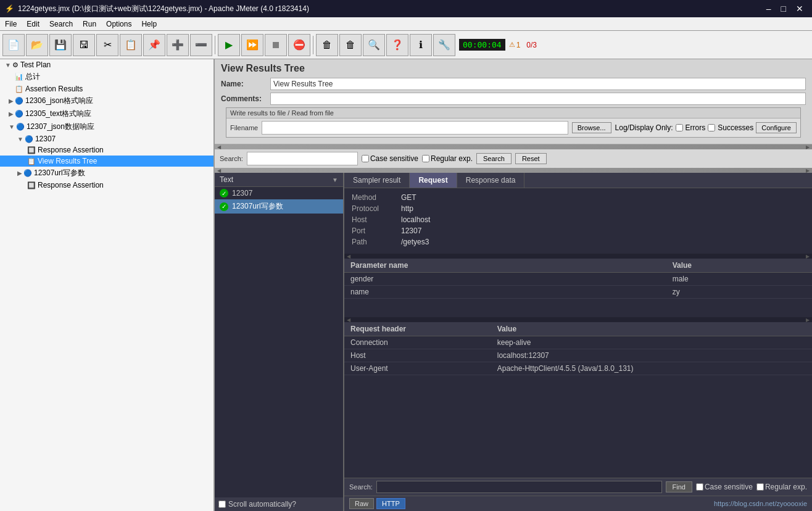 The image size is (812, 511). What do you see at coordinates (89, 24) in the screenshot?
I see `menu-run: Run` at bounding box center [89, 24].